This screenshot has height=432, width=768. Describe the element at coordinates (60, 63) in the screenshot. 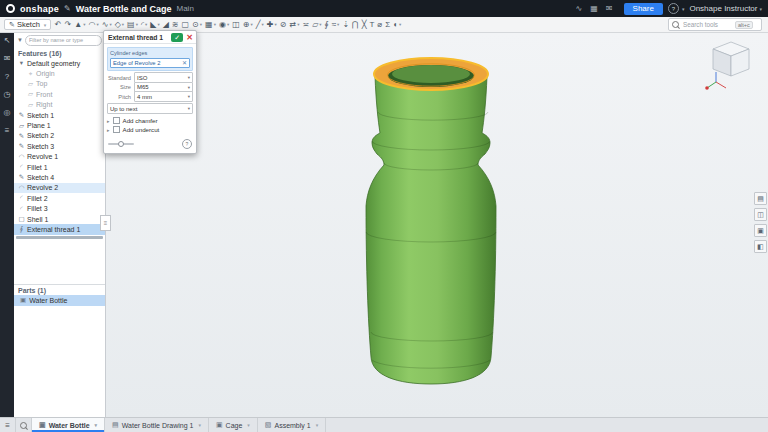

I see `tree-item-default-geometry: ▾ Default geometry` at that location.